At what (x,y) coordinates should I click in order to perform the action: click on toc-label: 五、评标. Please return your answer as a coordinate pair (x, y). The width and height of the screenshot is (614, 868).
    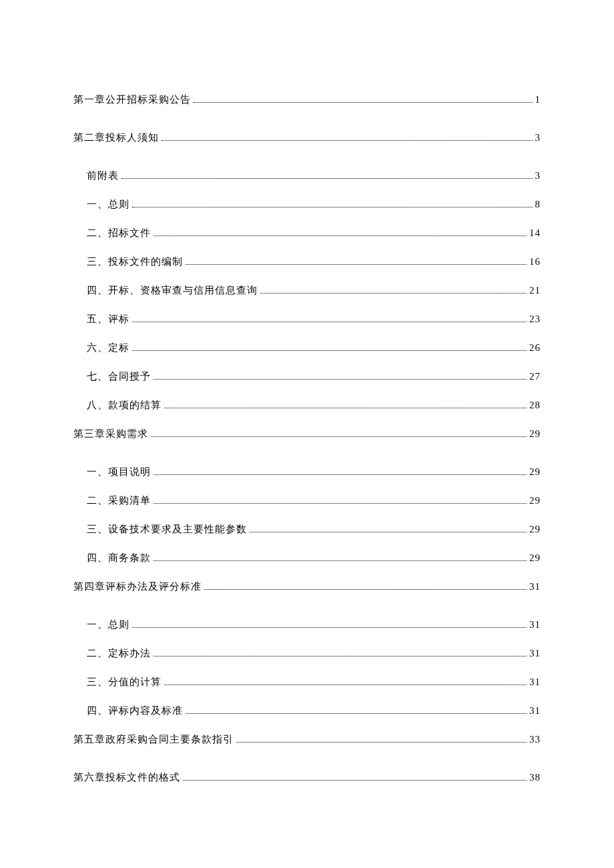
    Looking at the image, I should click on (108, 319).